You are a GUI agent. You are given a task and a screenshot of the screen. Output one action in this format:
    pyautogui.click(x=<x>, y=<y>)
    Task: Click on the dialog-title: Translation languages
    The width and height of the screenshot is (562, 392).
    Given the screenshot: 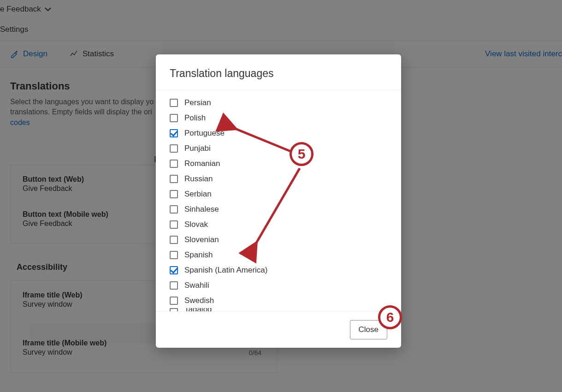 What is the action you would take?
    pyautogui.click(x=278, y=72)
    